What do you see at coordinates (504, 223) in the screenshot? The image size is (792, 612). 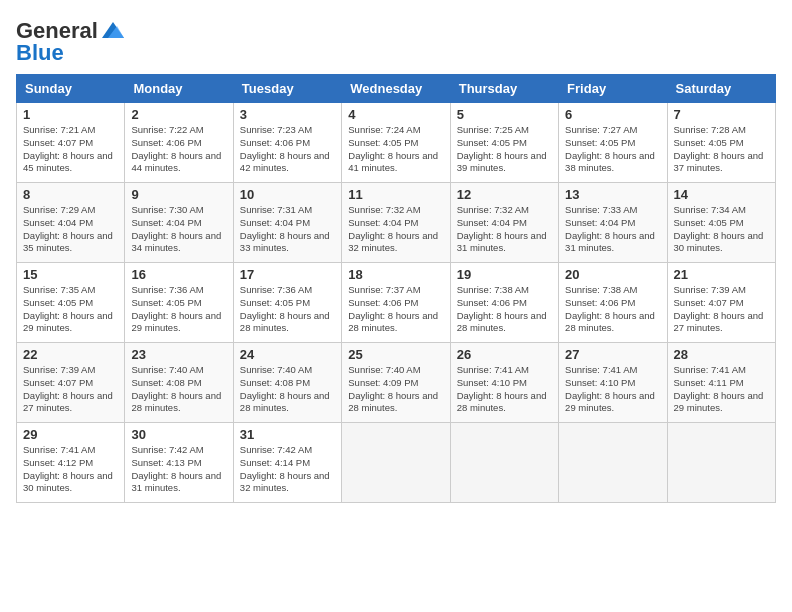 I see `calendar-cell: 12 Sunrise: 7:32 AMSunset: 4:04 PMDaylig…` at bounding box center [504, 223].